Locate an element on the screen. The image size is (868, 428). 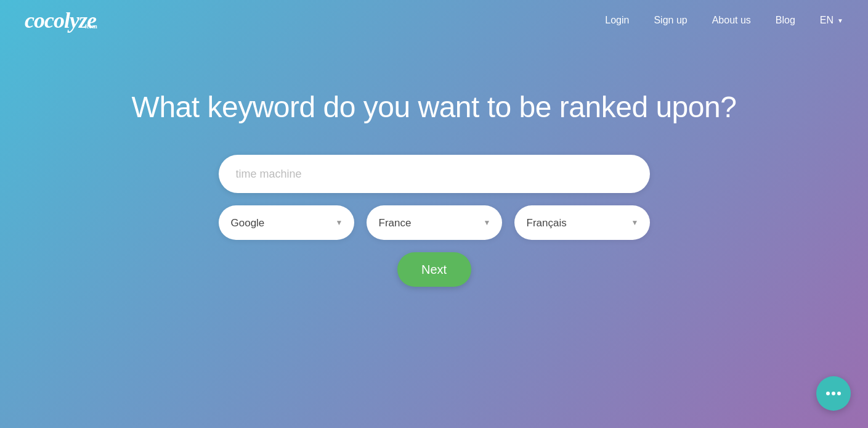
engine-select: Google Bing Yahoo is located at coordinates (286, 223).